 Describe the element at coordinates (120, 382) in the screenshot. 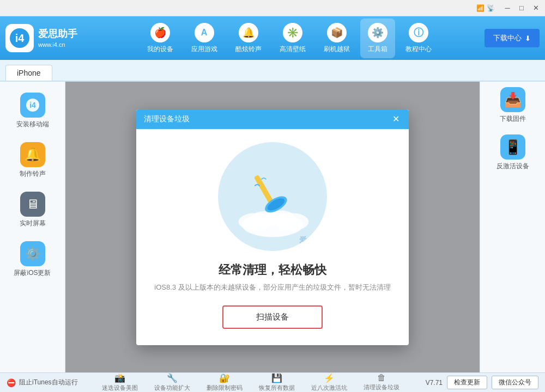

I see `bmi-device-img: 📸 迷迭设备美图` at that location.